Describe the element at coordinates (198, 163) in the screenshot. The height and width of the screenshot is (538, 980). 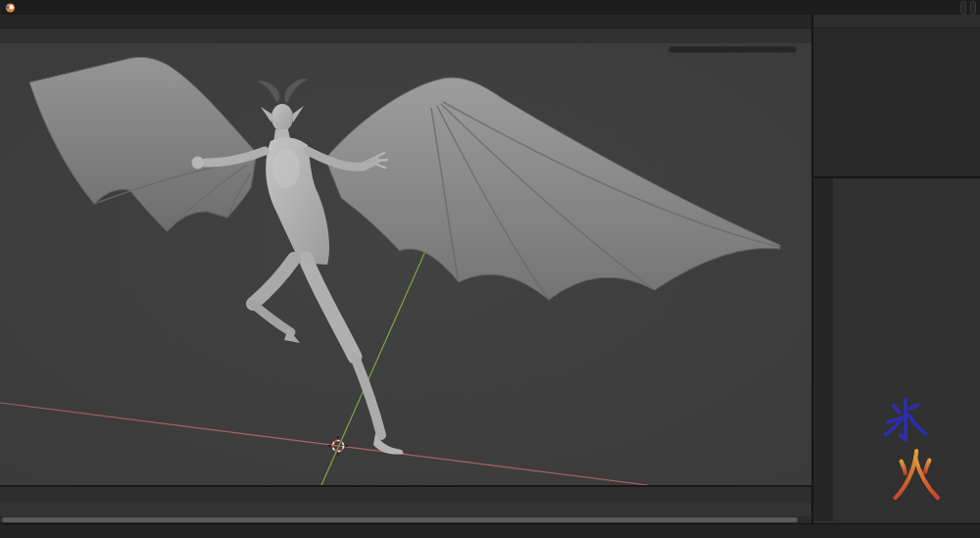
I see `right-fist` at that location.